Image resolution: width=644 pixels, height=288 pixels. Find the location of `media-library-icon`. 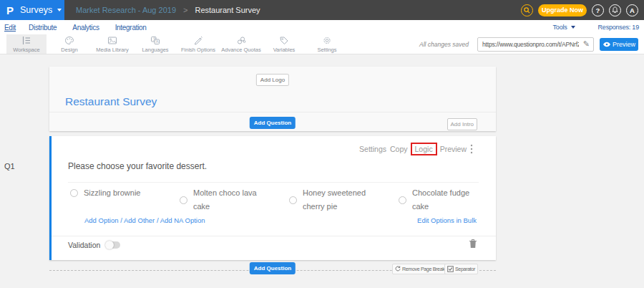

media-library-icon is located at coordinates (112, 40).